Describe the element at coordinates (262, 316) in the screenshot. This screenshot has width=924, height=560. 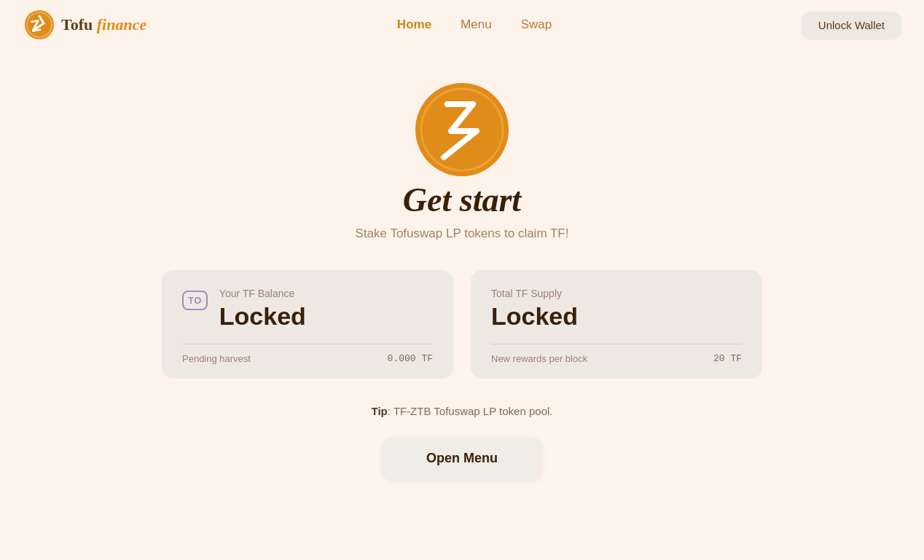
I see `card-value-1: Locked` at that location.